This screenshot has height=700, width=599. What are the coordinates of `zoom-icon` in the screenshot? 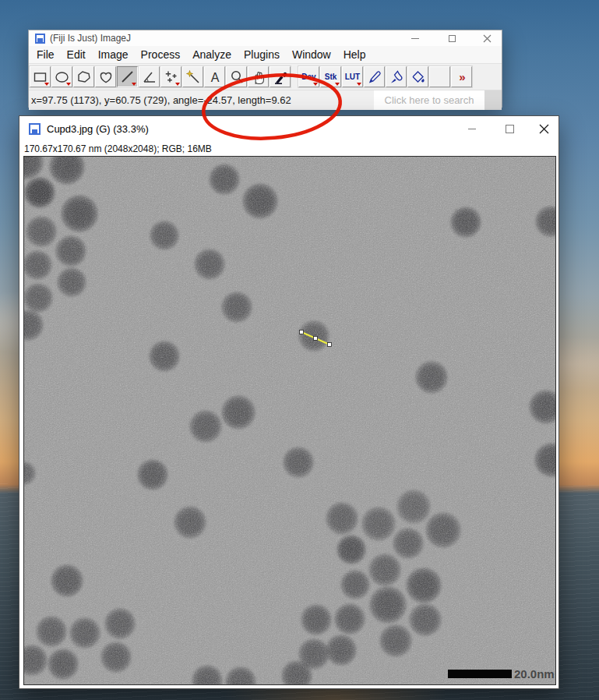 It's located at (237, 77).